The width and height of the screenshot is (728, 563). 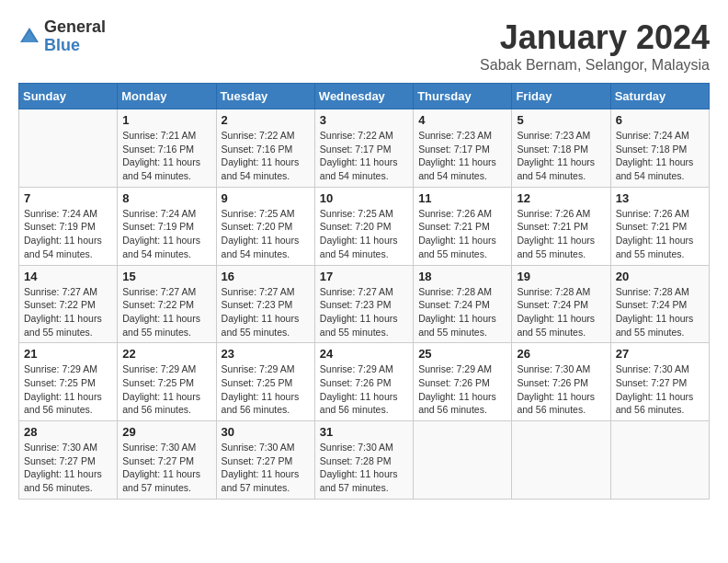 I want to click on day-header-friday: Friday, so click(x=561, y=97).